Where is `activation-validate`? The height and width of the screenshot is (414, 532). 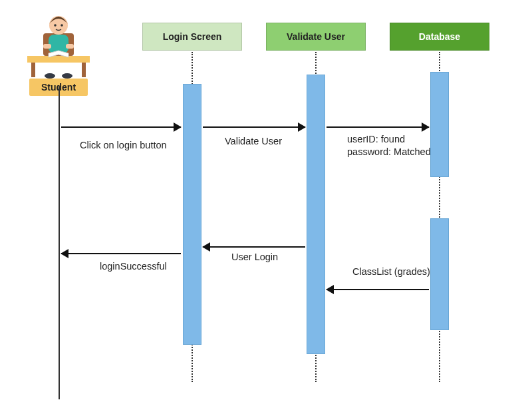
activation-validate is located at coordinates (316, 214).